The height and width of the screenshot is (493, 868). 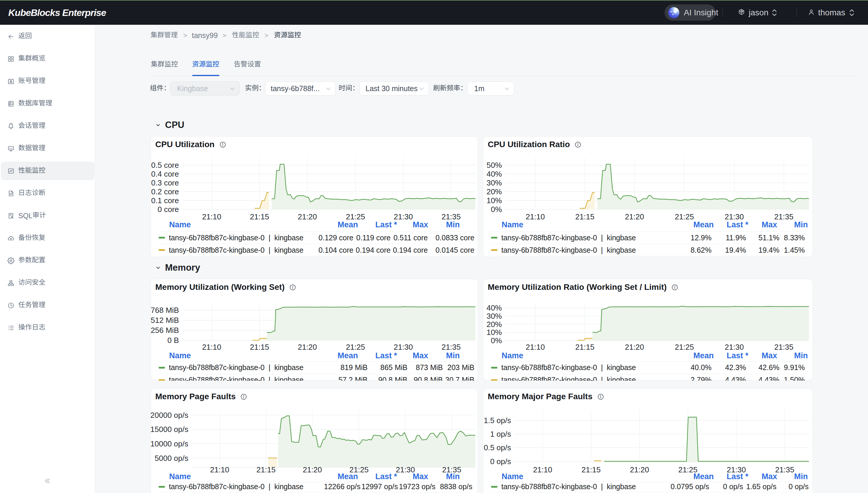 What do you see at coordinates (169, 444) in the screenshot?
I see `svg-text: 10000 op/s` at bounding box center [169, 444].